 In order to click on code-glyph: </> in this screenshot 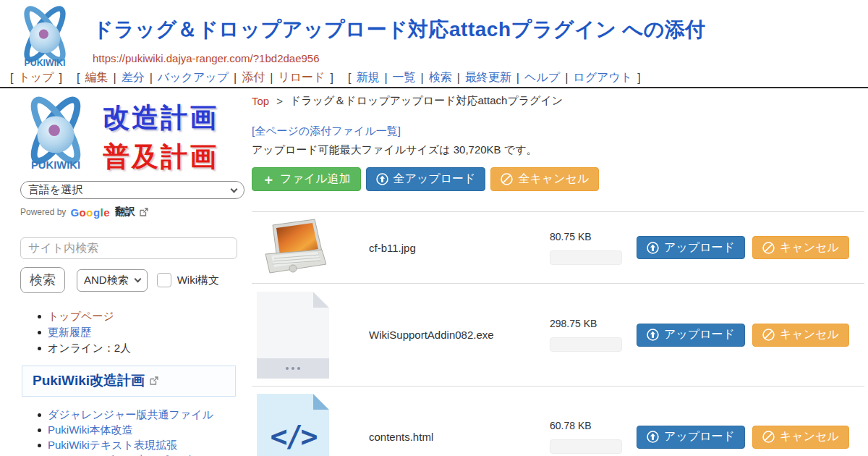, I will do `click(293, 436)`.